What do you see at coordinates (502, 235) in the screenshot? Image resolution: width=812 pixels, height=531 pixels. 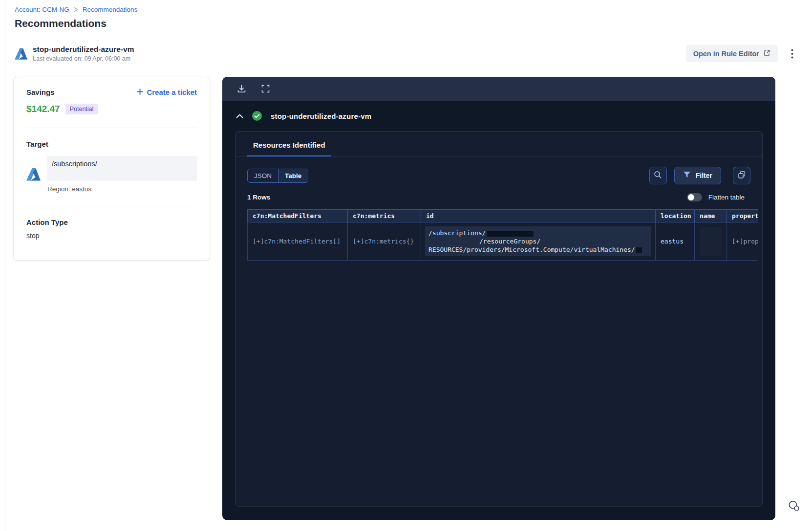 I see `resources-table: c7n:MatchedFilters c7n:metrics id locati…` at bounding box center [502, 235].